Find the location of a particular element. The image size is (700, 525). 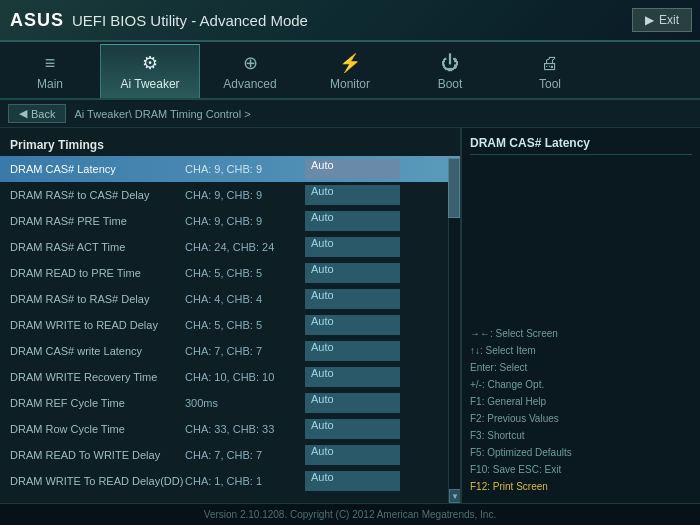

section-label: Primary Timings is located at coordinates (230, 146).